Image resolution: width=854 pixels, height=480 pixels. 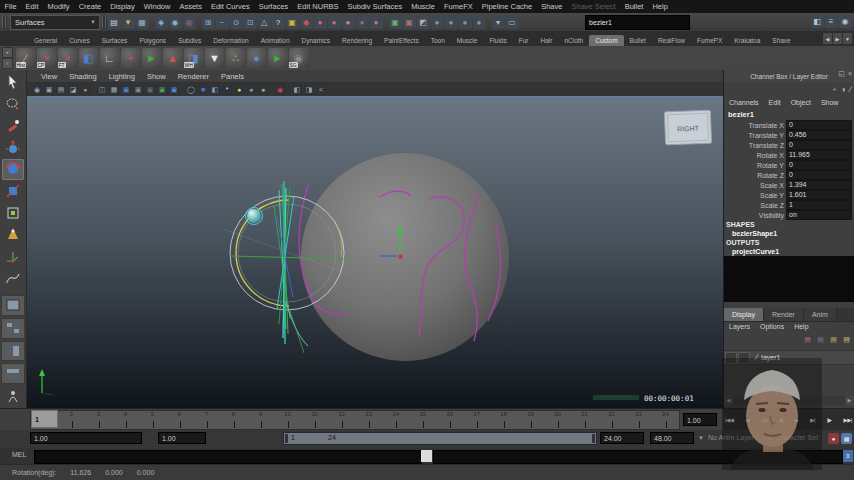 What do you see at coordinates (818, 22) in the screenshot?
I see `sidebar-toggle-icon: ◧` at bounding box center [818, 22].